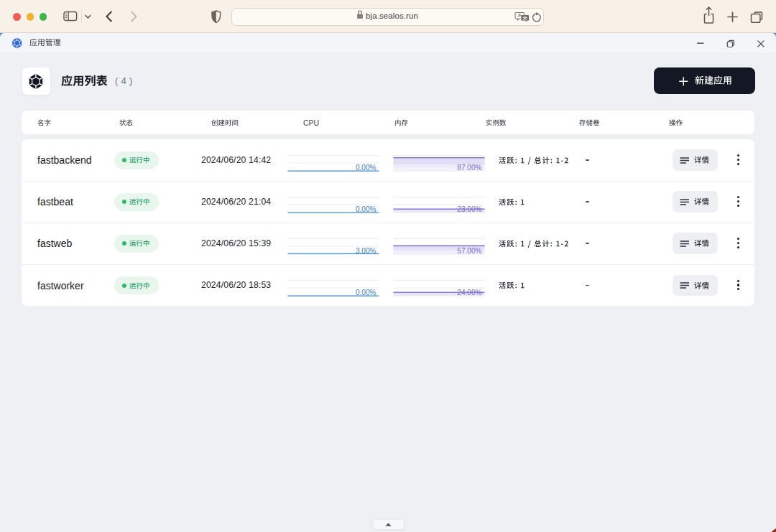 This screenshot has height=532, width=776. Describe the element at coordinates (469, 293) in the screenshot. I see `svg-text: 24.00%` at that location.